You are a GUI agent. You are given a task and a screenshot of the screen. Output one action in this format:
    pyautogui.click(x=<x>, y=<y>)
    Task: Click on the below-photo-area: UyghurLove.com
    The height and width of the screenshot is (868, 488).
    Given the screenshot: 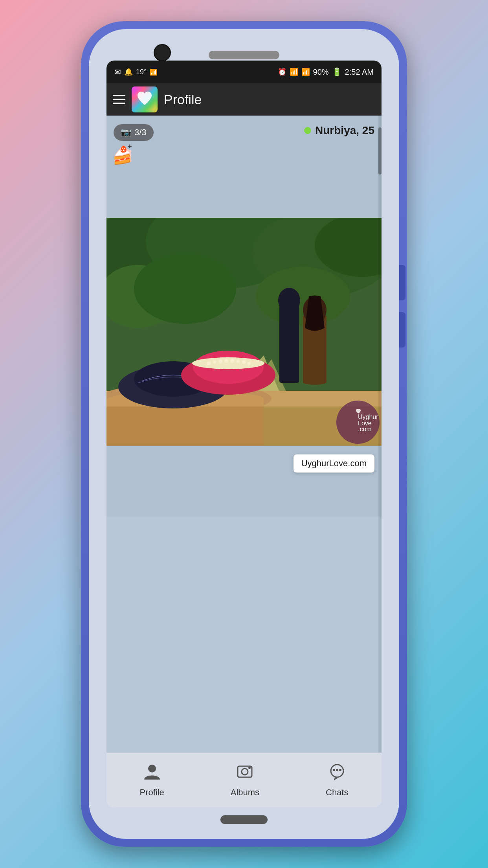 What is the action you would take?
    pyautogui.click(x=244, y=481)
    